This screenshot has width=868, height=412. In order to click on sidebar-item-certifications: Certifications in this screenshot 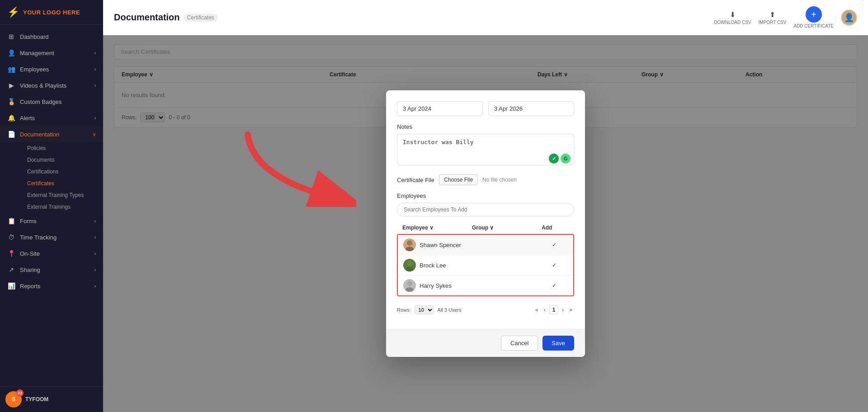, I will do `click(61, 172)`.